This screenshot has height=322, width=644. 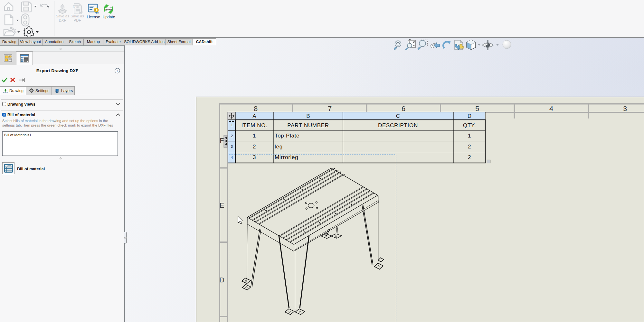 I want to click on svg-text: B, so click(x=308, y=116).